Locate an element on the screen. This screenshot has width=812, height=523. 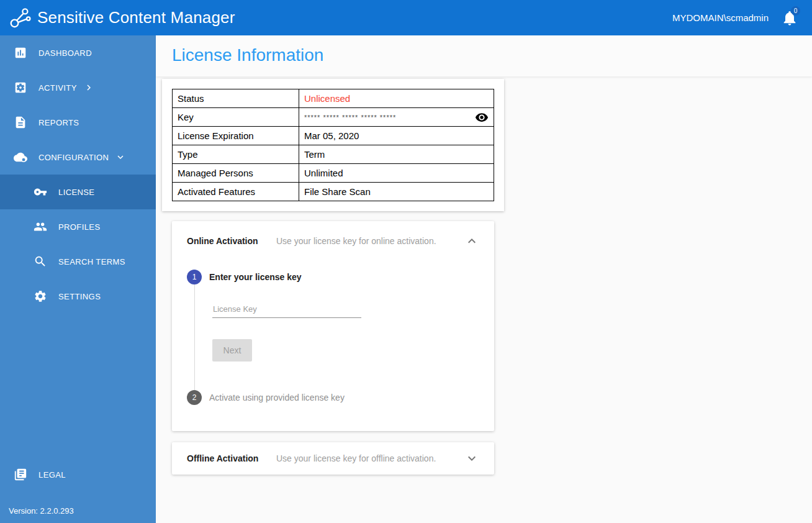
status-value: Unlicensed is located at coordinates (397, 99).